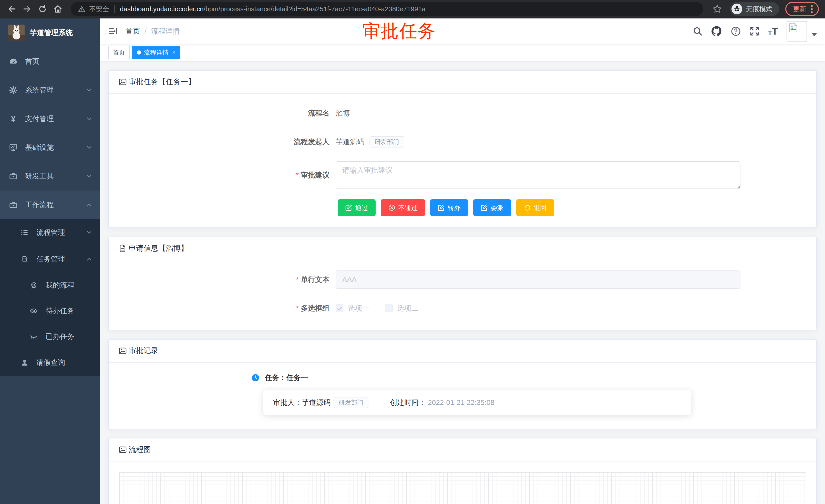 This screenshot has width=825, height=504. I want to click on single-text-row: 单行文本, so click(462, 280).